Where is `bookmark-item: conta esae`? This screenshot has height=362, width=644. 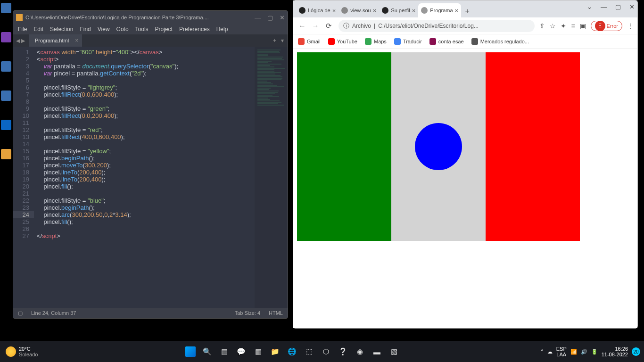
bookmark-item: conta esae is located at coordinates (447, 41).